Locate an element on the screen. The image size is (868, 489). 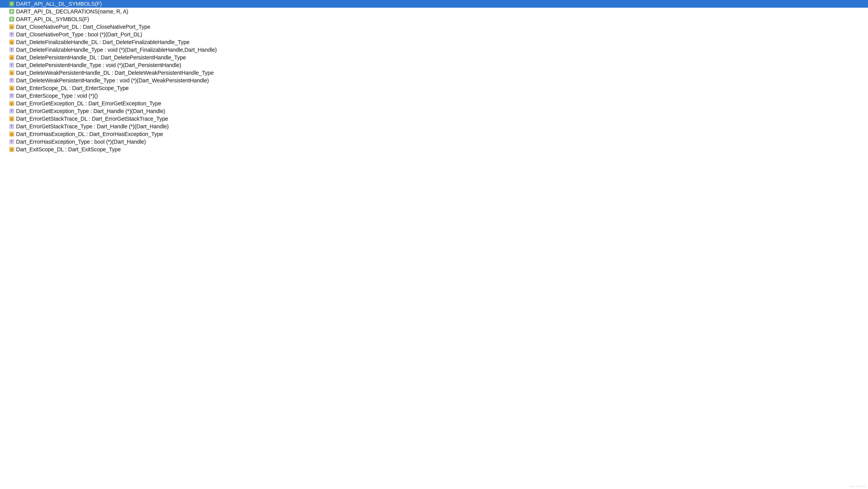
symbol-label: DART_API_ALL_DL_SYMBOLS(F) is located at coordinates (59, 4).